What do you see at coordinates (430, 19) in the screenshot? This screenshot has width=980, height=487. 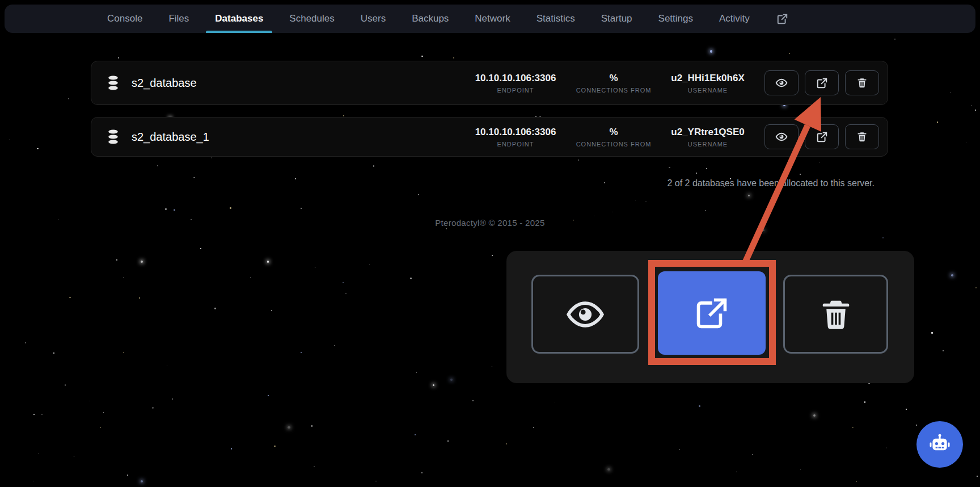 I see `tab-backups: Backups` at bounding box center [430, 19].